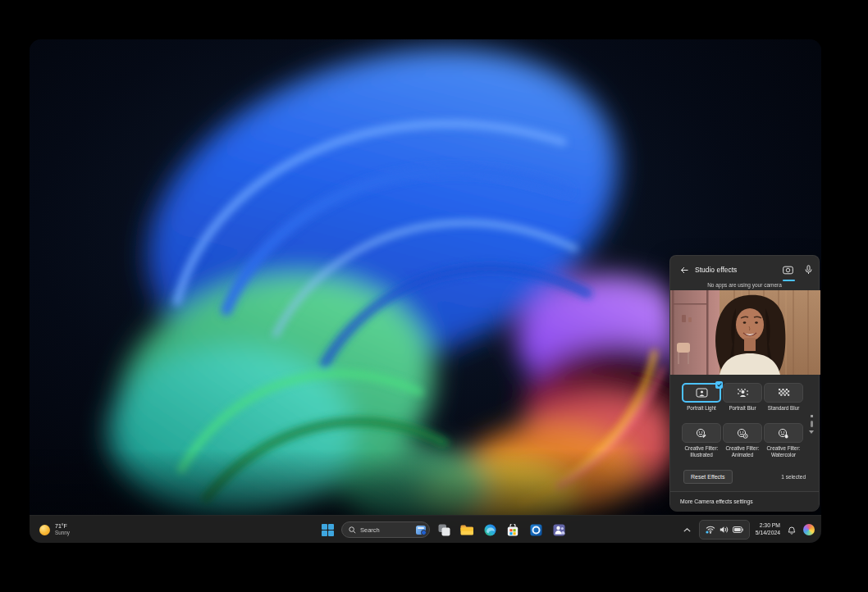  Describe the element at coordinates (701, 433) in the screenshot. I see `creative-filter-illustrated-icon` at that location.